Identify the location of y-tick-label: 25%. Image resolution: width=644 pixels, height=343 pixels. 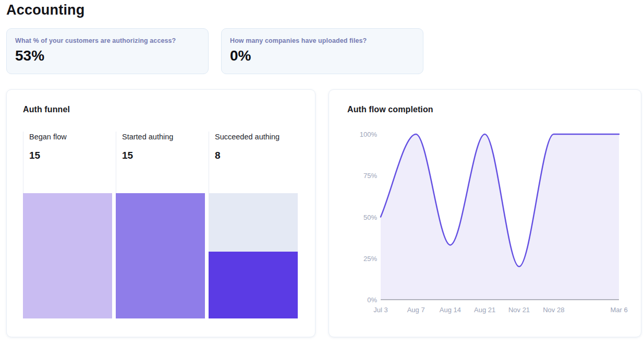
(370, 258).